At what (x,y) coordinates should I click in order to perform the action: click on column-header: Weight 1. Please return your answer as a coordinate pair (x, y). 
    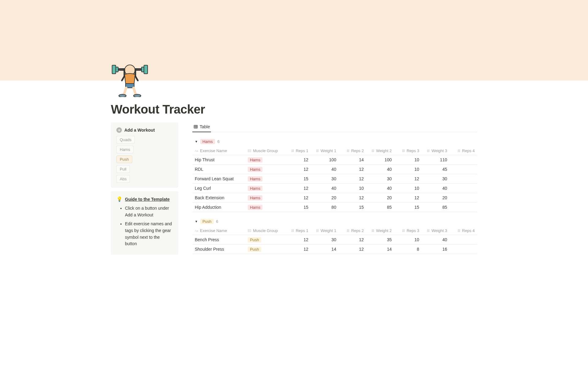
    Looking at the image, I should click on (325, 231).